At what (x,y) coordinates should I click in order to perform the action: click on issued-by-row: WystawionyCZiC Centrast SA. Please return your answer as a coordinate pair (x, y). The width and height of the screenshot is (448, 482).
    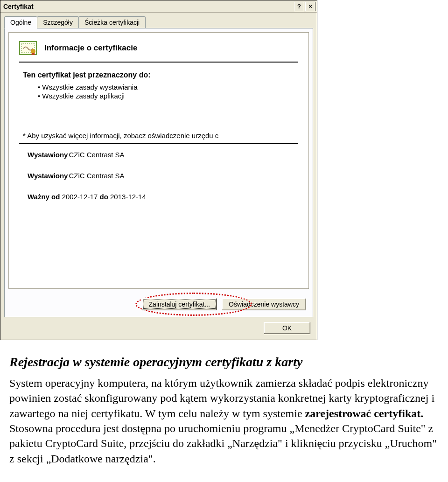
    Looking at the image, I should click on (159, 175).